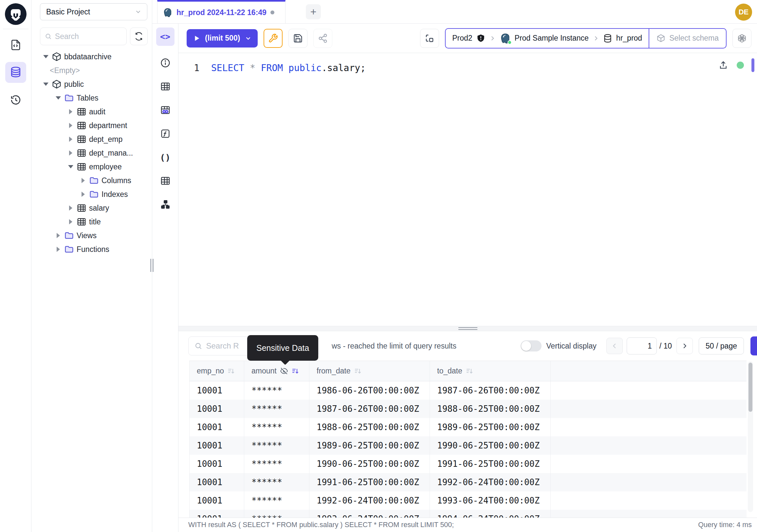 This screenshot has height=532, width=757. Describe the element at coordinates (16, 100) in the screenshot. I see `history-icon` at that location.